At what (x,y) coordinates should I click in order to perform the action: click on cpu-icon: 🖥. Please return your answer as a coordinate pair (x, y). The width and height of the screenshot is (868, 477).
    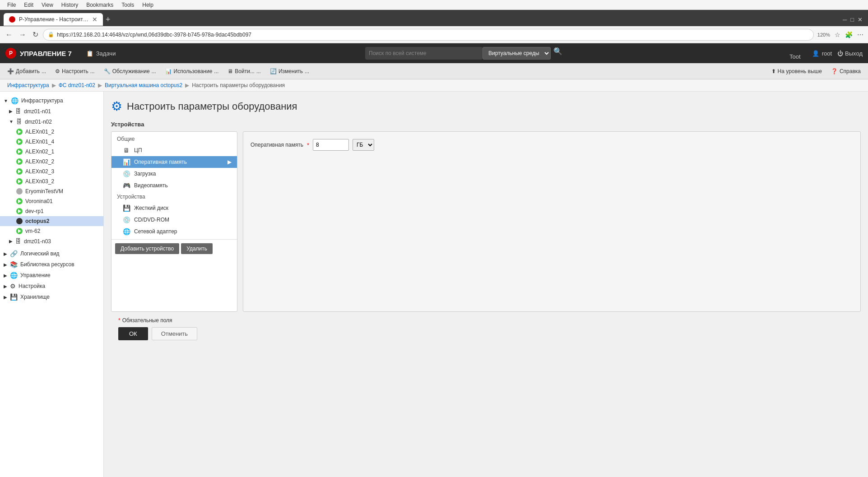
    Looking at the image, I should click on (126, 150).